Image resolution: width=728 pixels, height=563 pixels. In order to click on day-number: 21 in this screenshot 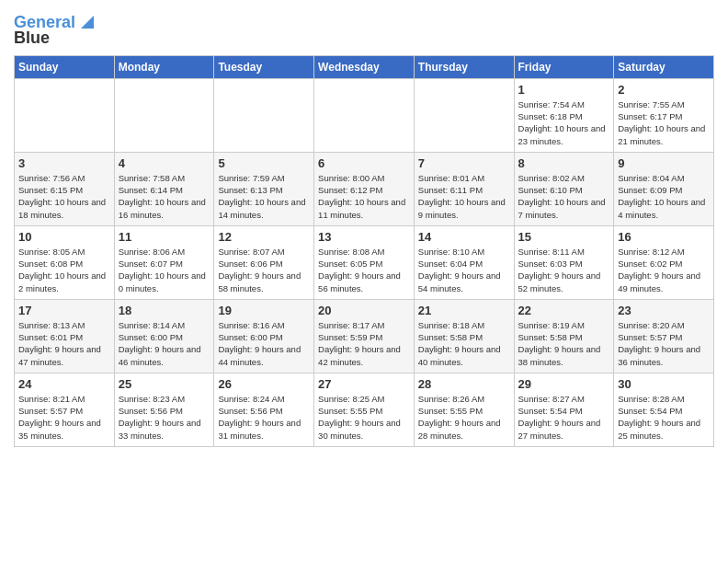, I will do `click(464, 311)`.